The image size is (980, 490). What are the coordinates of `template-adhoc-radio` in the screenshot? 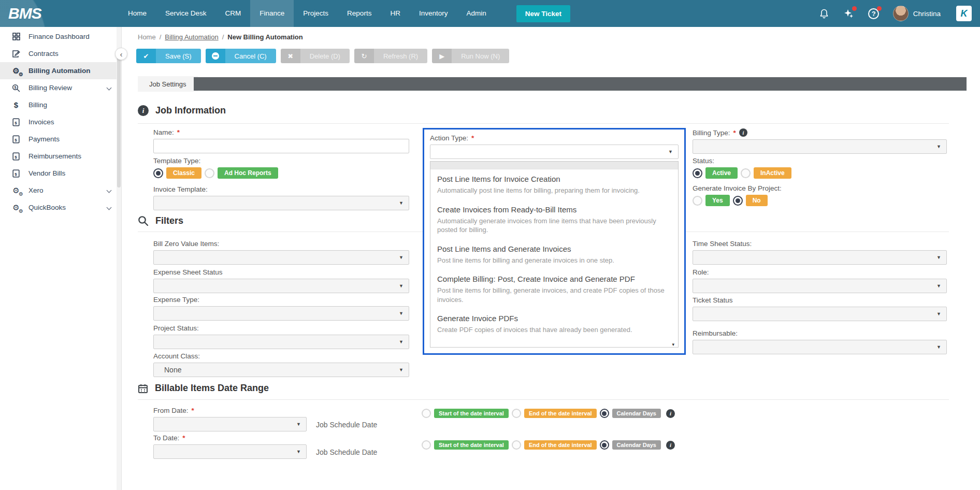 It's located at (209, 173).